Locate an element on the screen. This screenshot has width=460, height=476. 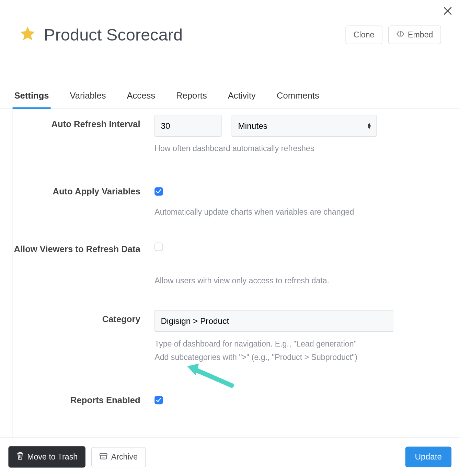
auto-refresh-unit-select: Minutes is located at coordinates (304, 126).